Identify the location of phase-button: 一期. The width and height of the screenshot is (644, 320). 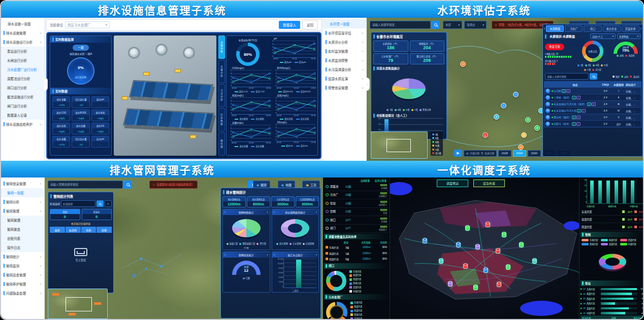
(80, 48).